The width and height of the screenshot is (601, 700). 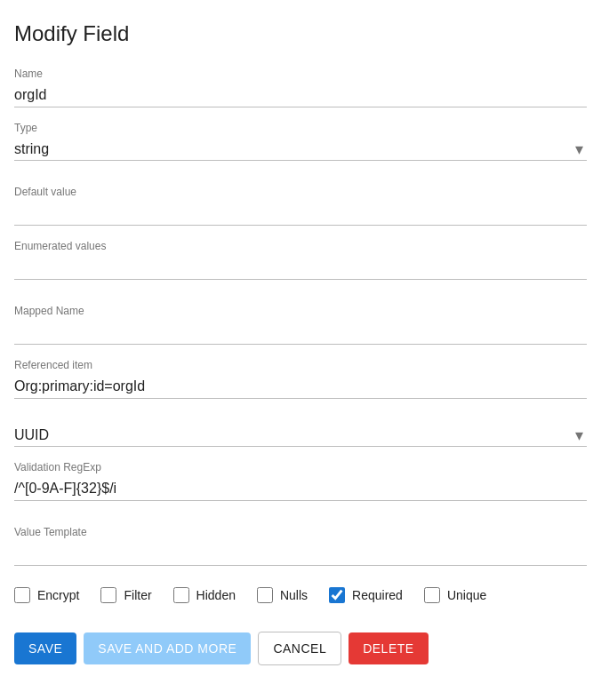 What do you see at coordinates (216, 595) in the screenshot?
I see `hidden-label: Hidden` at bounding box center [216, 595].